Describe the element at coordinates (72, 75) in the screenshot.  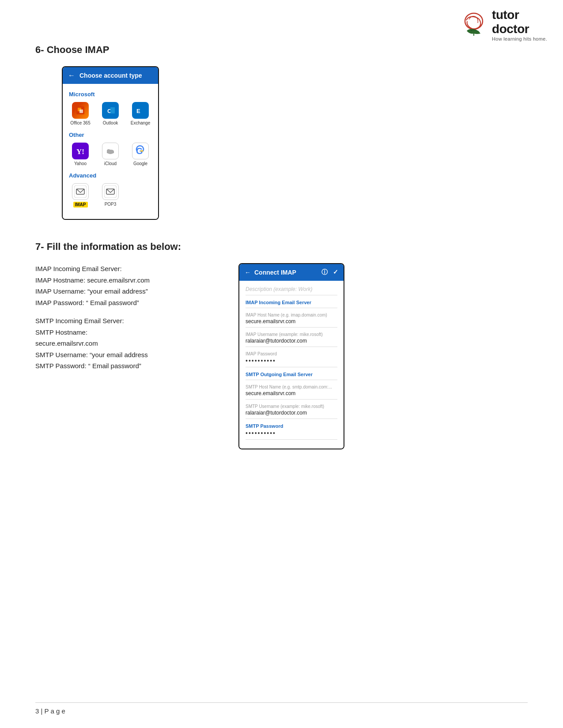
I see `back-arrow-icon: ←` at that location.